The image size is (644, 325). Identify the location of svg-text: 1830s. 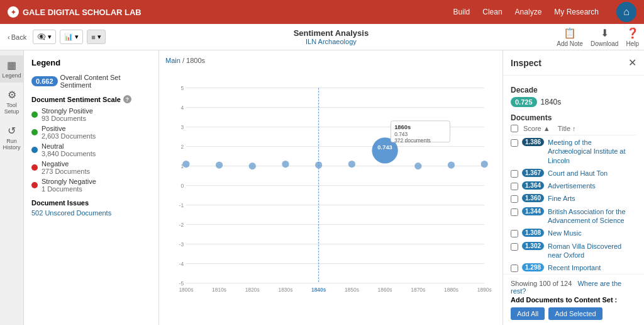
(286, 290).